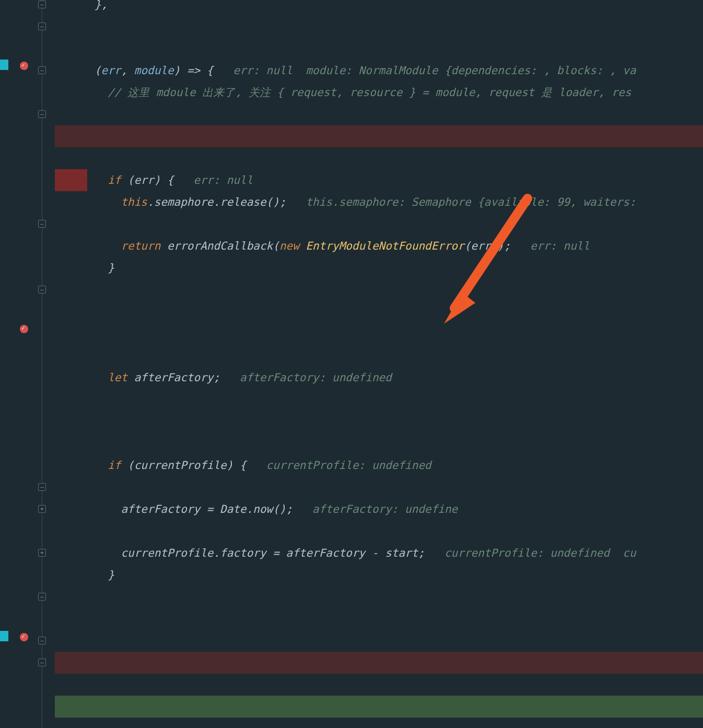 Image resolution: width=703 pixels, height=728 pixels. What do you see at coordinates (379, 663) in the screenshot?
I see `code-line: const addModuleResult = this.addModule(m…` at bounding box center [379, 663].